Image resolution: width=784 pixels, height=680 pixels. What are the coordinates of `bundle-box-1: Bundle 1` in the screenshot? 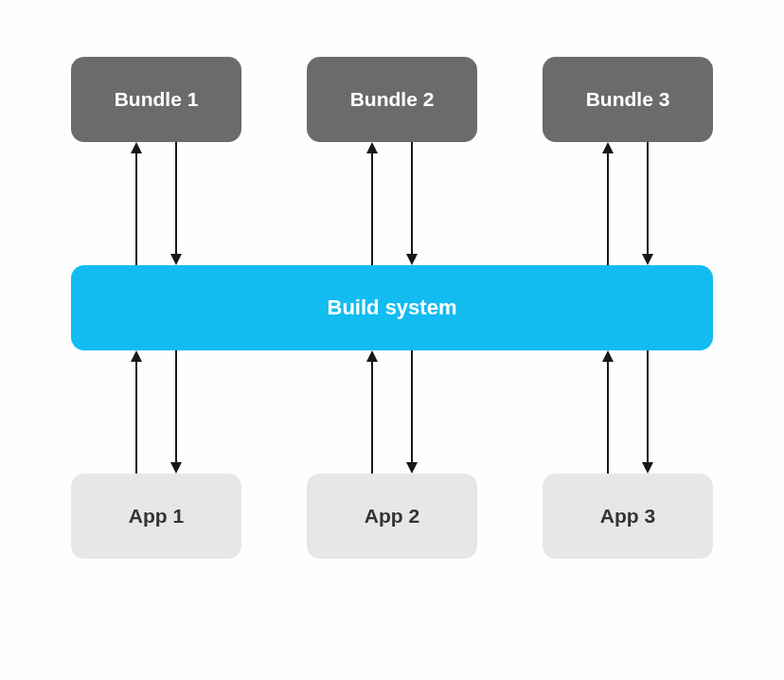 It's located at (156, 99).